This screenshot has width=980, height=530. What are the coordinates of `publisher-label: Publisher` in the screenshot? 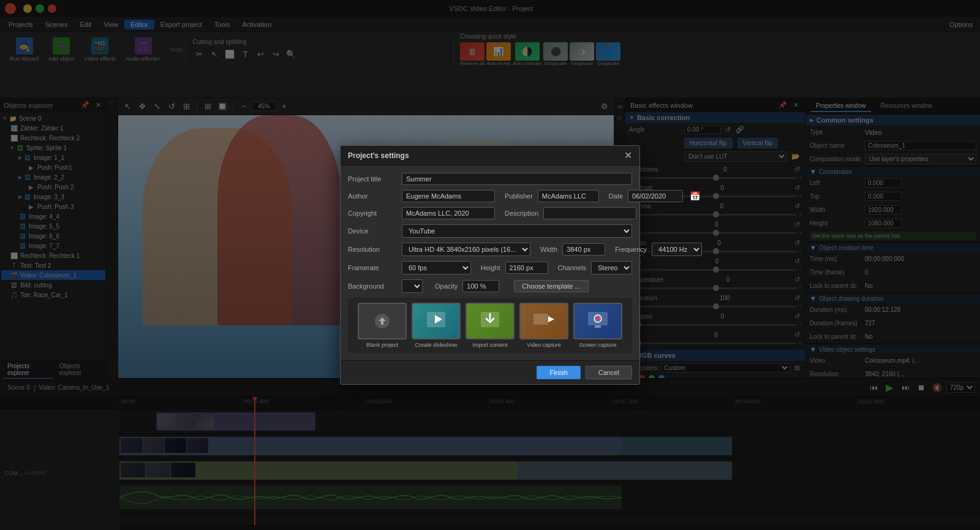 It's located at (519, 196).